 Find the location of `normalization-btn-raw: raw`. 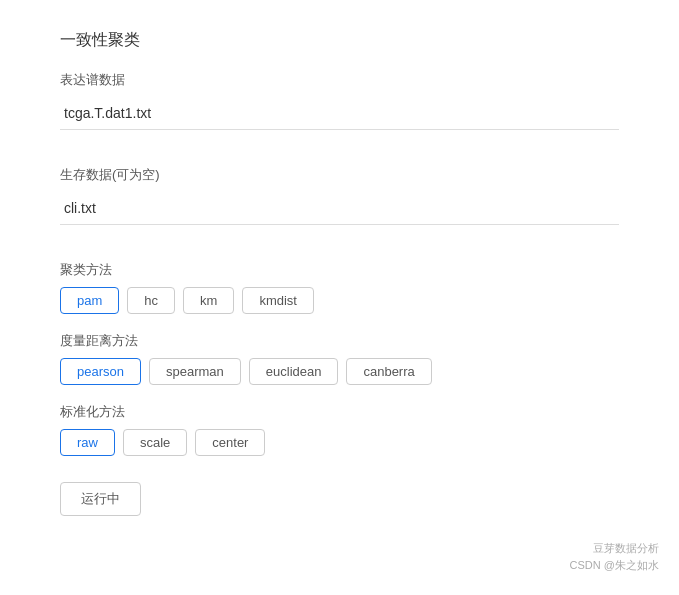

normalization-btn-raw: raw is located at coordinates (88, 442).